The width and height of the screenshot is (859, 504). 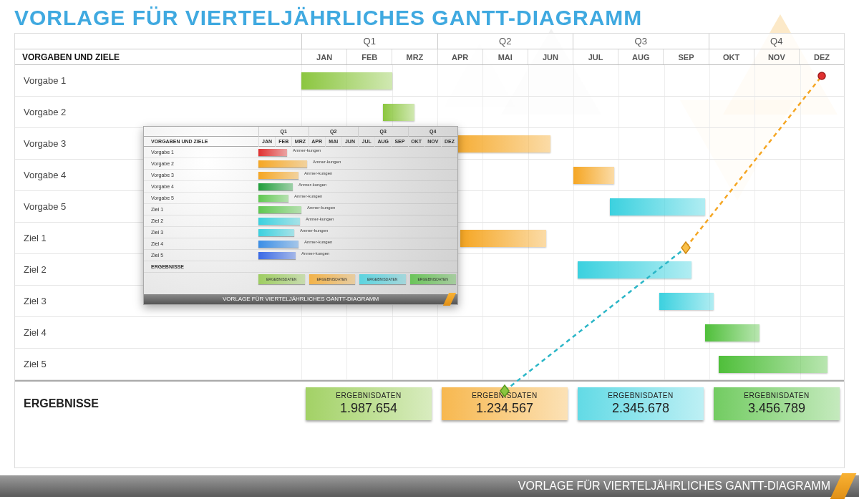 What do you see at coordinates (430, 403) in the screenshot?
I see `results-row: ERGEBNISSE ERGEBNISDATEN1.987.654ERGEBNI…` at bounding box center [430, 403].